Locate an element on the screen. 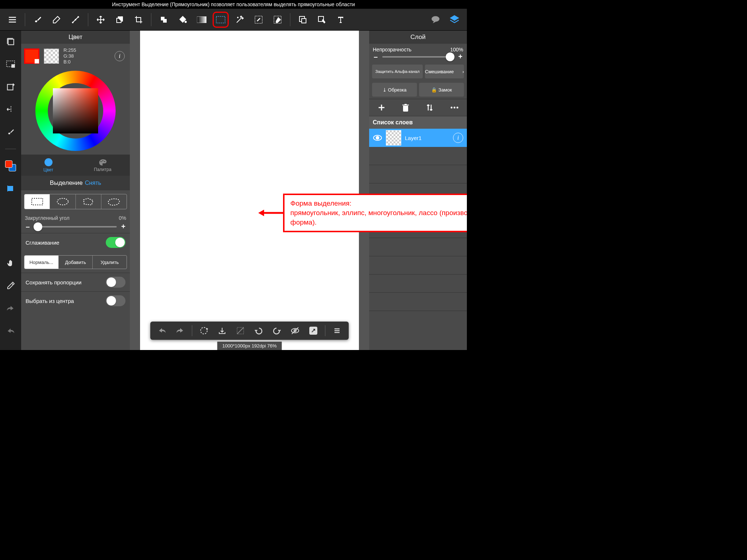  shape-ellipse is located at coordinates (63, 202).